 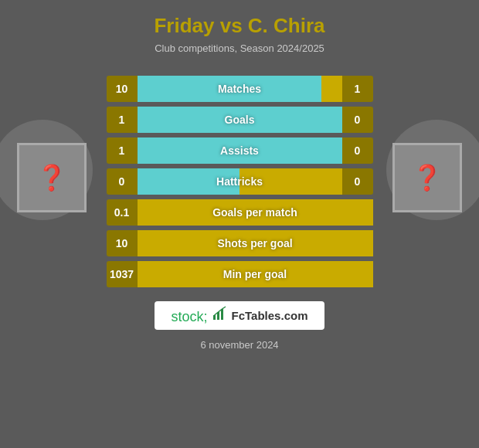 I want to click on stat-left-value: 0.1, so click(x=122, y=212).